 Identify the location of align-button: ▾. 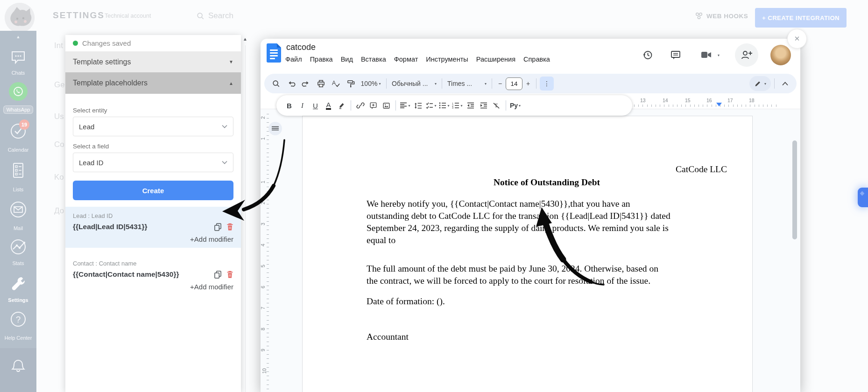
(405, 105).